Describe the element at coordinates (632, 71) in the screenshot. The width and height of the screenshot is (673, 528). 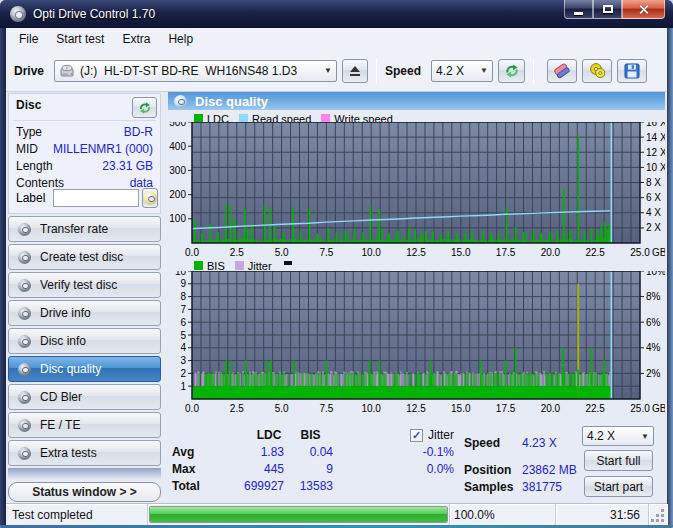
I see `save-icon` at that location.